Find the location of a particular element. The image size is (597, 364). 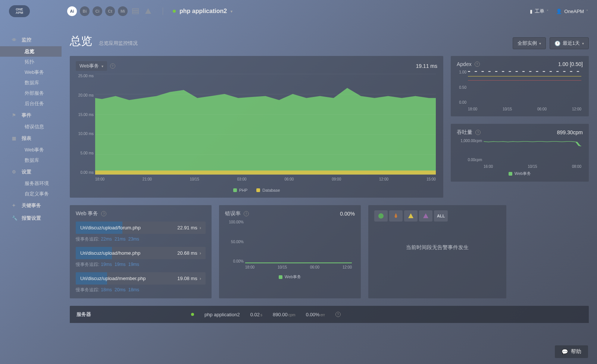

chat-icon: 💬 is located at coordinates (565, 352).